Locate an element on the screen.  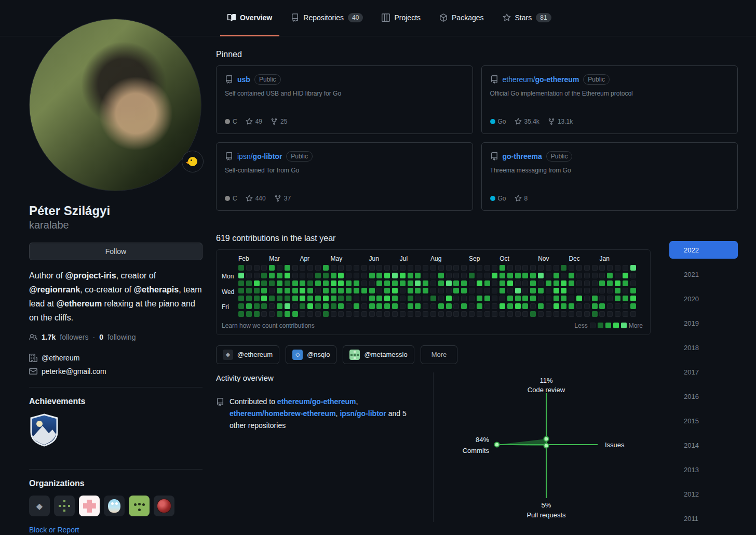
org-avatar-green-face is located at coordinates (139, 506).